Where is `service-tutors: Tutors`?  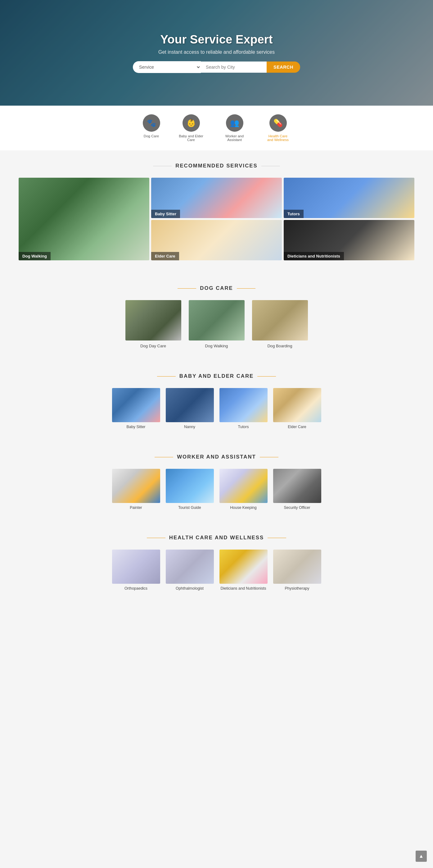 service-tutors: Tutors is located at coordinates (244, 408).